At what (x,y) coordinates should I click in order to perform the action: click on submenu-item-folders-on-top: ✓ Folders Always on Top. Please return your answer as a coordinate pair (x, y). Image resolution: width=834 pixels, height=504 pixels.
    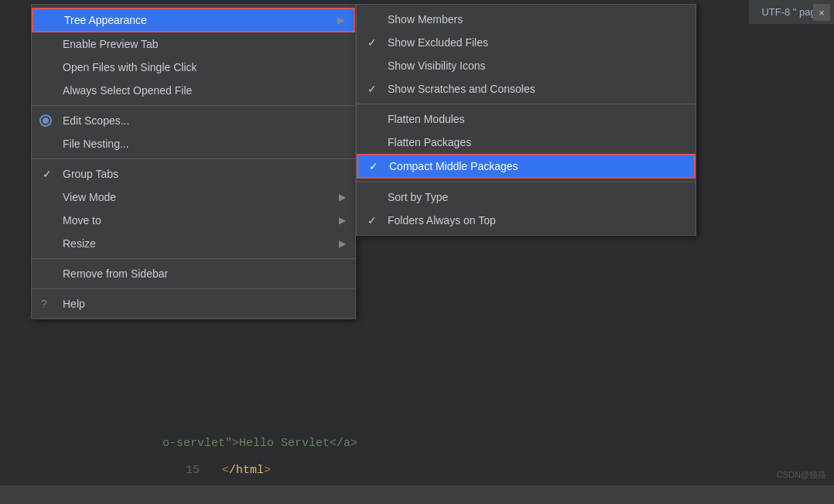
    Looking at the image, I should click on (526, 220).